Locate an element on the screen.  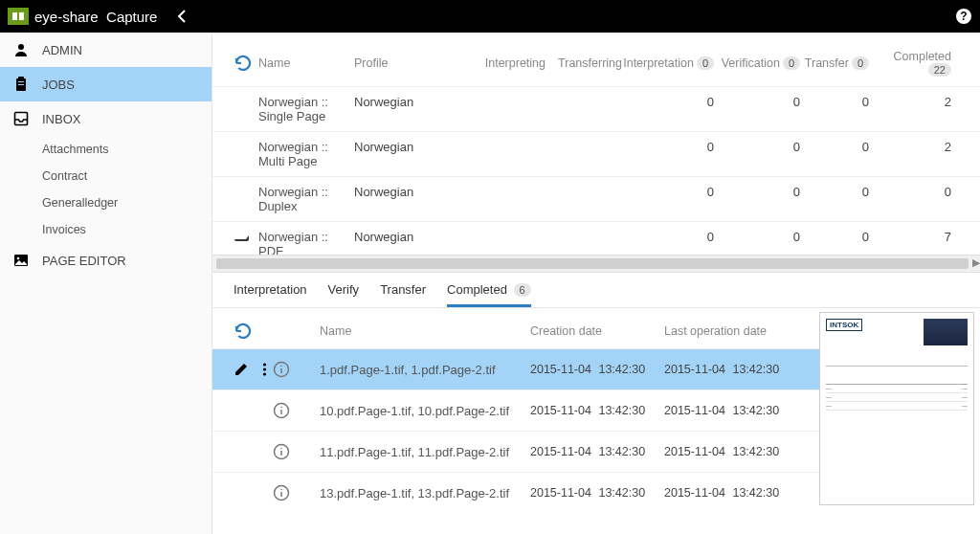
job-row: Norwegian ::Multi PageNorwegian0002 is located at coordinates (596, 153).